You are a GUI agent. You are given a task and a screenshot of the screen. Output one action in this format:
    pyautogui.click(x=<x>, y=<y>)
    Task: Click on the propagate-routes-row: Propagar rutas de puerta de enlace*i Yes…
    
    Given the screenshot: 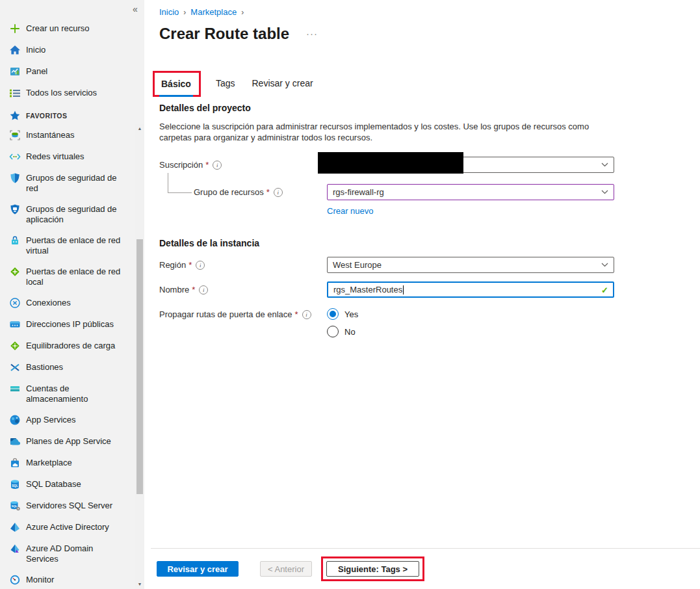 What is the action you would take?
    pyautogui.click(x=430, y=322)
    